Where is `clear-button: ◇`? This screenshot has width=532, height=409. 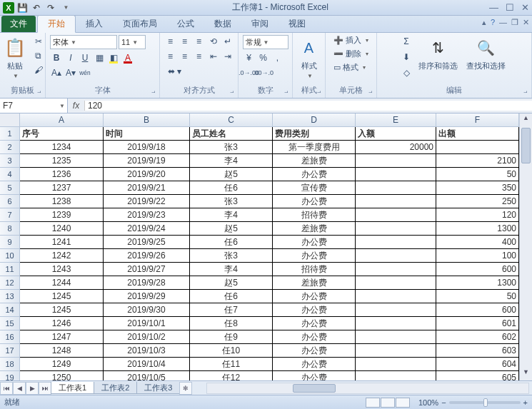
clear-button: ◇ is located at coordinates (406, 73).